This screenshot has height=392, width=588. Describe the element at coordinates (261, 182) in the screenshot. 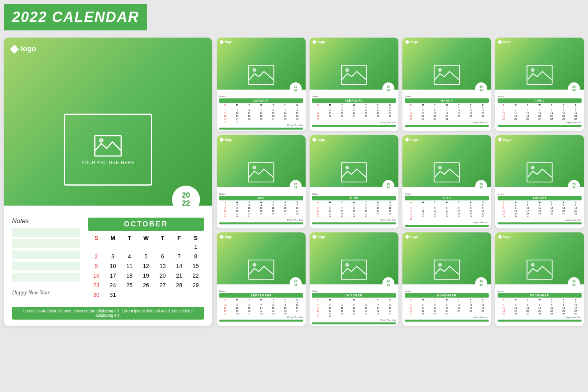

I see `mini-cal-may: logo 2022 Notes MAY S M T W T F` at that location.